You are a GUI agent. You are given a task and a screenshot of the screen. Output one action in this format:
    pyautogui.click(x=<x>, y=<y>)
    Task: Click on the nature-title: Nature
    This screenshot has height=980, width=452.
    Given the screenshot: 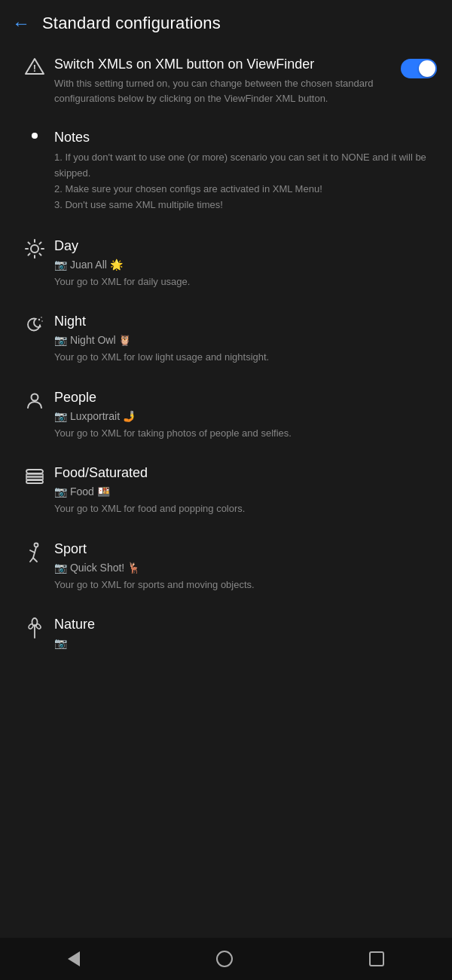 What is the action you would take?
    pyautogui.click(x=223, y=624)
    